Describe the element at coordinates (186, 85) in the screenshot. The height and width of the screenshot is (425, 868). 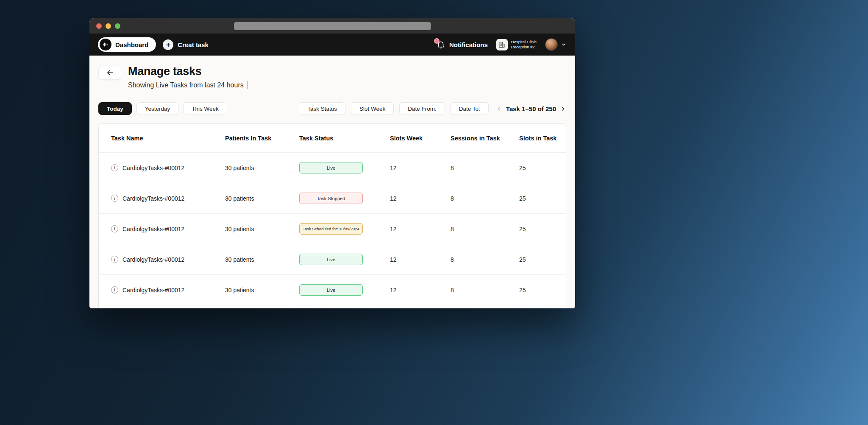
I see `subtitle-text: Showing Live Tasks from last 24 hours` at that location.